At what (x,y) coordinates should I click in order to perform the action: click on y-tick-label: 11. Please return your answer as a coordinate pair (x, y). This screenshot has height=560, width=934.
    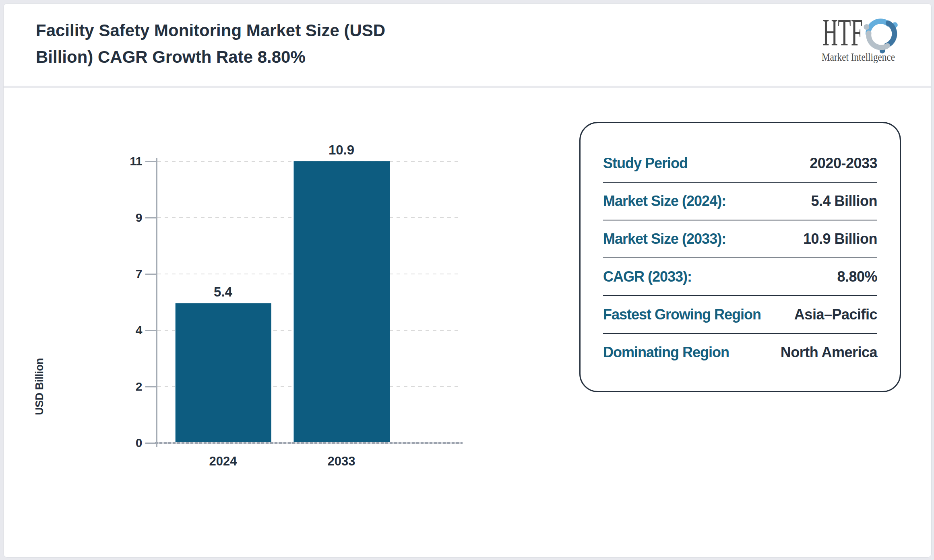
    Looking at the image, I should click on (124, 161).